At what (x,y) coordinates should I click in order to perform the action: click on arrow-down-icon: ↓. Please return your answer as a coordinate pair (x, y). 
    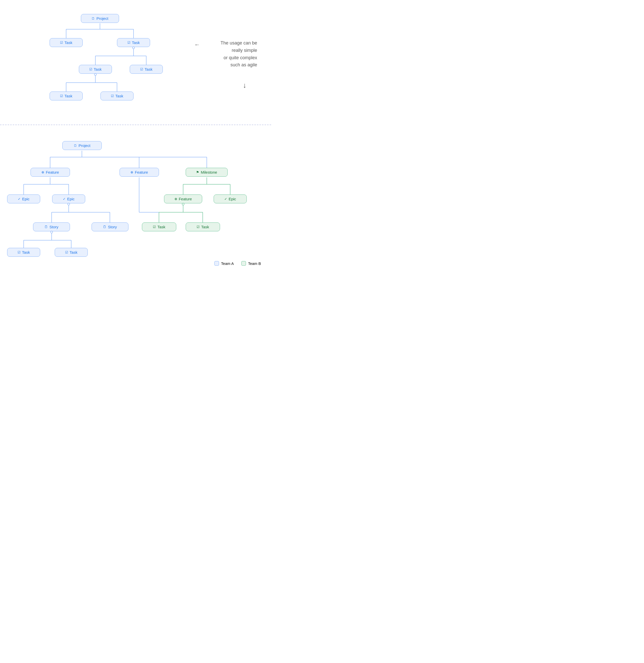
    Looking at the image, I should click on (245, 85).